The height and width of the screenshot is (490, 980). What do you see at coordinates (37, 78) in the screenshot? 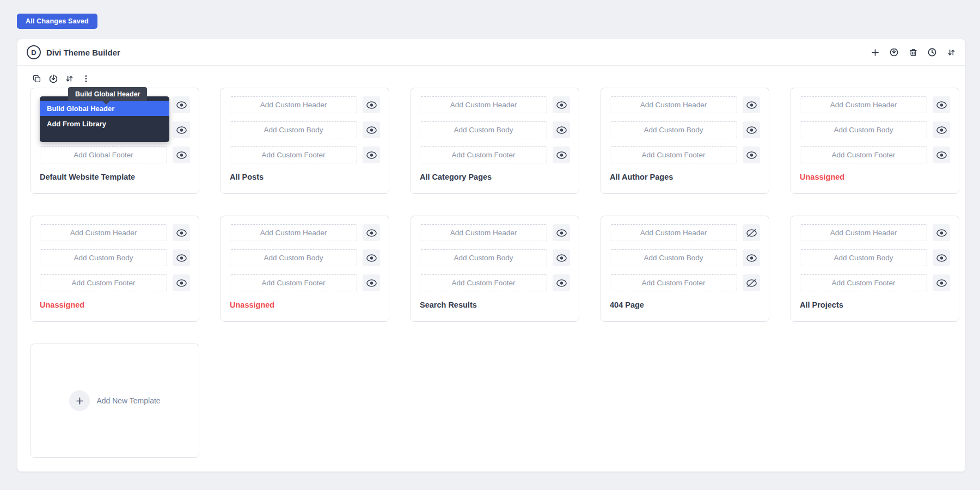
I see `duplicate-button` at bounding box center [37, 78].